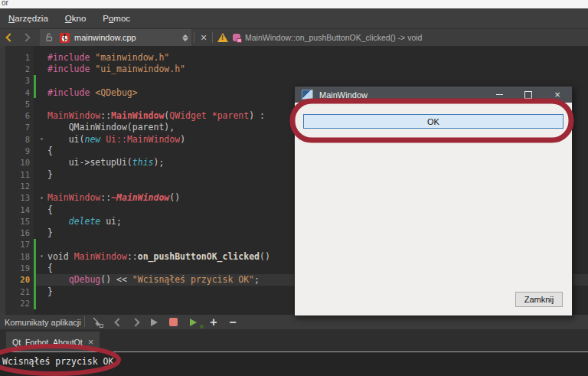 The width and height of the screenshot is (588, 376). What do you see at coordinates (204, 38) in the screenshot?
I see `close-document-button: ×` at bounding box center [204, 38].